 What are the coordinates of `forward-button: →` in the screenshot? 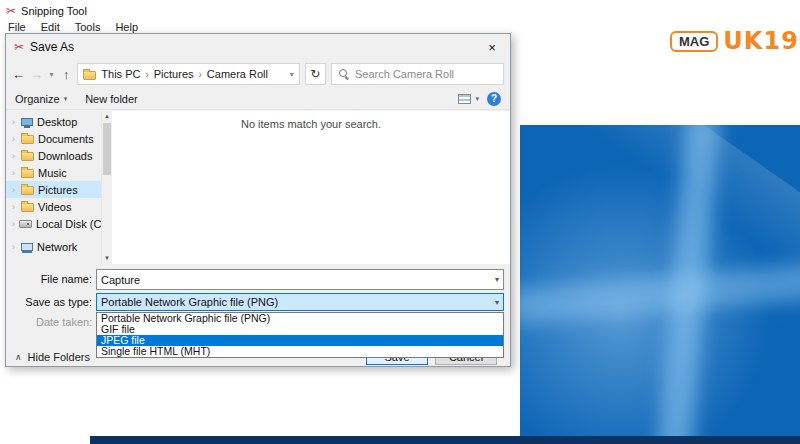 It's located at (36, 74).